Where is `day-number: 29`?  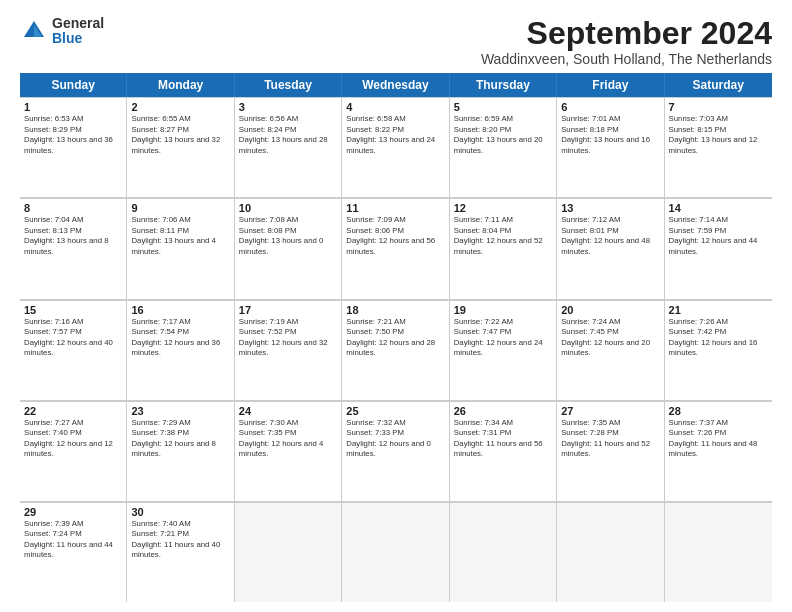 day-number: 29 is located at coordinates (73, 512).